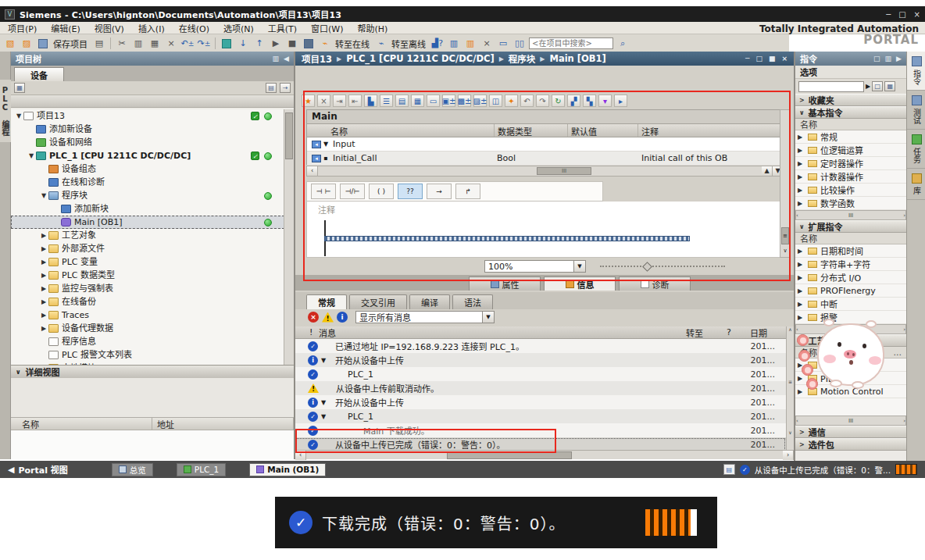  What do you see at coordinates (623, 44) in the screenshot?
I see `search-go-icon: ⌕` at bounding box center [623, 44].